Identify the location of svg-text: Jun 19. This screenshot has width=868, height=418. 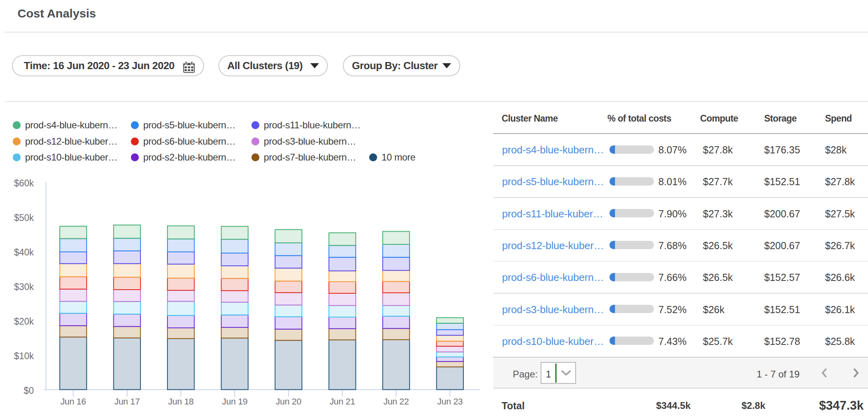
(235, 401).